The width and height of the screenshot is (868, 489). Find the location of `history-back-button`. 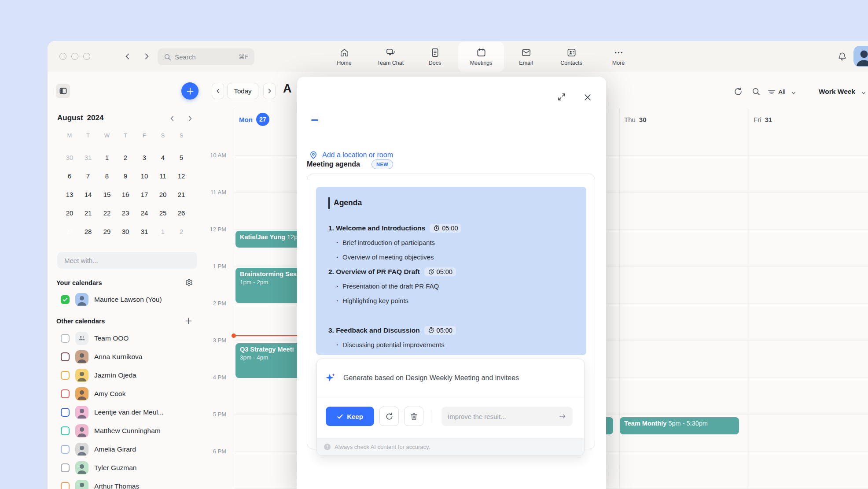

history-back-button is located at coordinates (128, 56).